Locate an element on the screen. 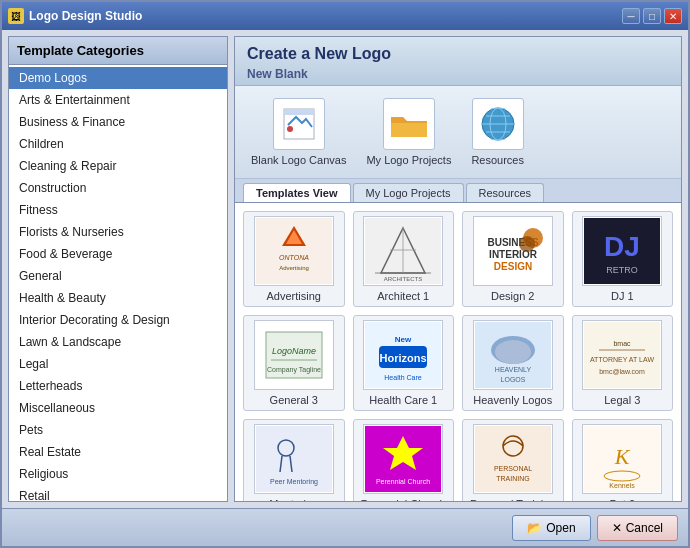 The image size is (690, 548). template-item: BUSINESSINTERIORDESIGNDesign 2 is located at coordinates (513, 259).